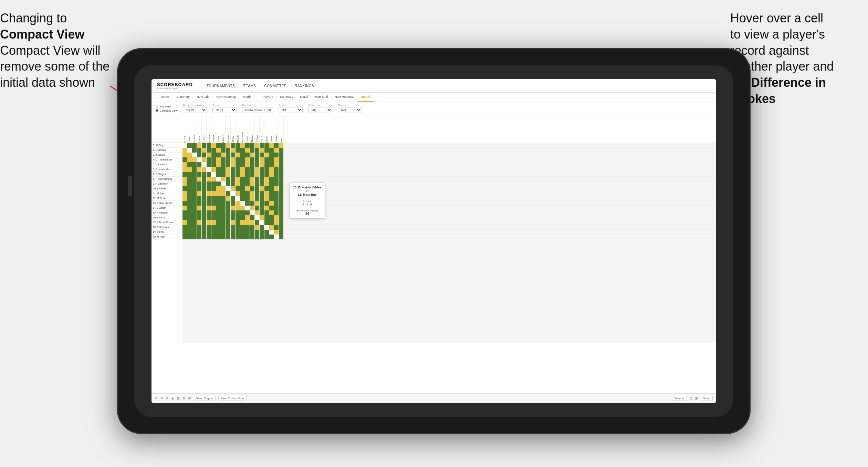 Image resolution: width=868 pixels, height=467 pixels. Describe the element at coordinates (350, 110) in the screenshot. I see `filter-players-select: (All)` at that location.